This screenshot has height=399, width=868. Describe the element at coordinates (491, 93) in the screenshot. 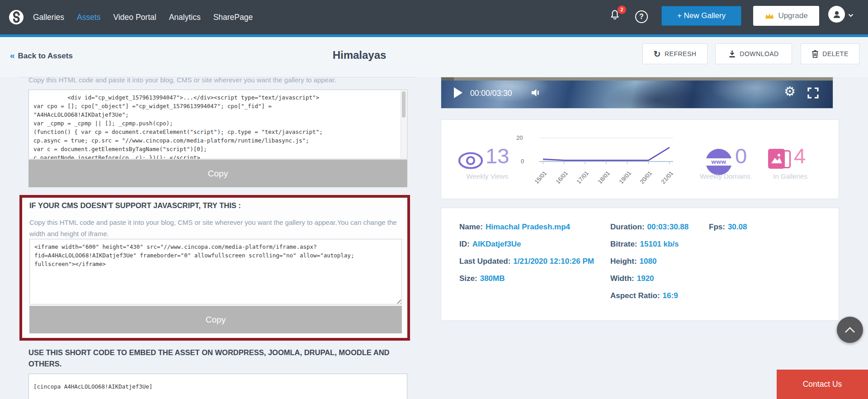

I see `playback-time: 00:00/03:30` at that location.